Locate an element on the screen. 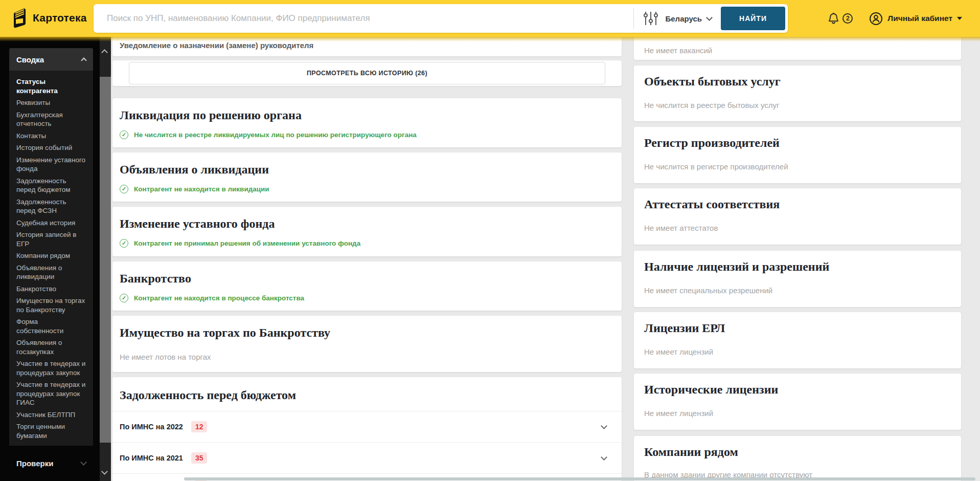  aside-card-conformity-certificates: Аттестаты соответствия Не имеет аттестат… is located at coordinates (797, 216).